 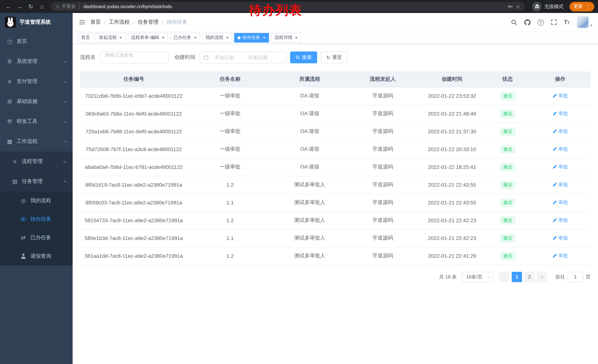 What do you see at coordinates (383, 203) in the screenshot?
I see `cell-starter: 芋道源码` at bounding box center [383, 203].